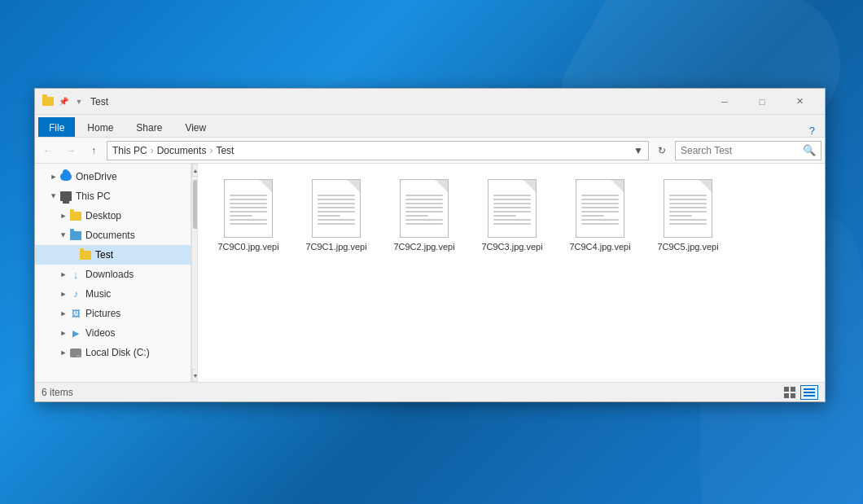  I want to click on desktop-folder-icon, so click(76, 216).